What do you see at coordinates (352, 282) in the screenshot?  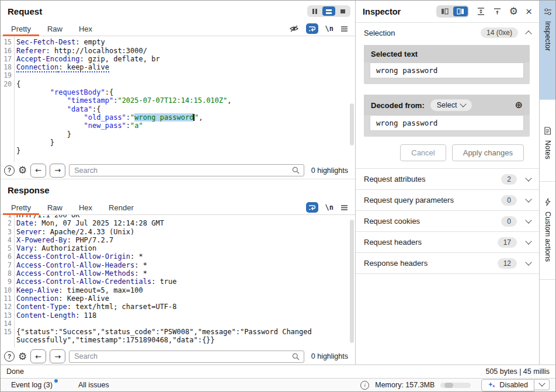 I see `response-scrollbar` at bounding box center [352, 282].